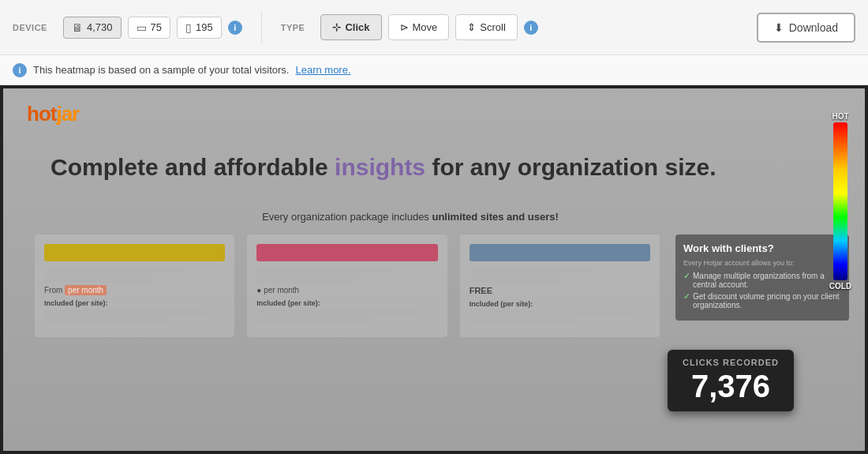 The width and height of the screenshot is (868, 454). Describe the element at coordinates (153, 28) in the screenshot. I see `device-buttons: 🖥 4,730 ▭ 75 ▯ 195 i` at that location.